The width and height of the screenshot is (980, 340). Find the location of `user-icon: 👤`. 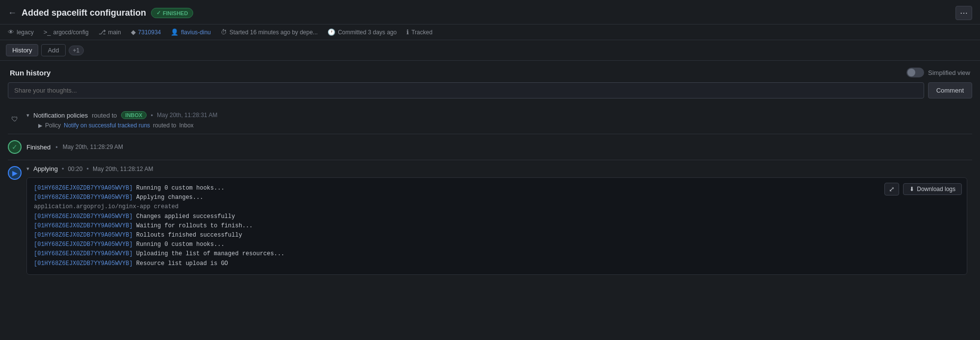

user-icon: 👤 is located at coordinates (175, 32).